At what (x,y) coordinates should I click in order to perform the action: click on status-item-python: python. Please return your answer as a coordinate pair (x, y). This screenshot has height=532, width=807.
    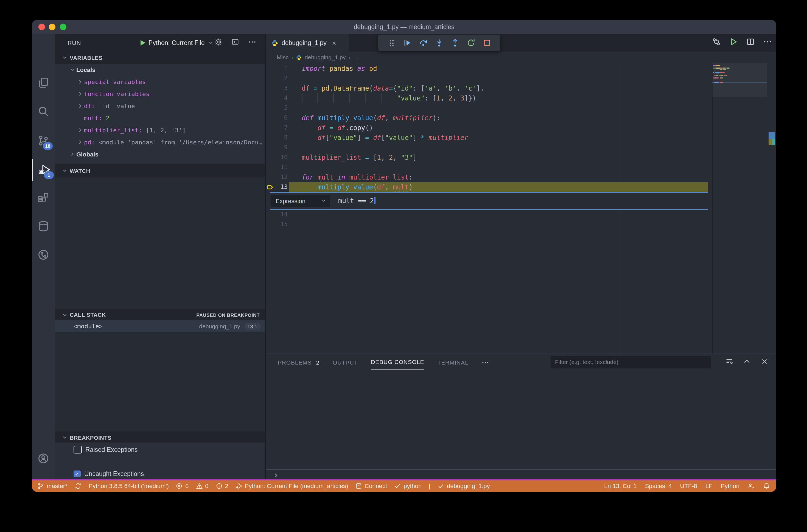
    Looking at the image, I should click on (408, 486).